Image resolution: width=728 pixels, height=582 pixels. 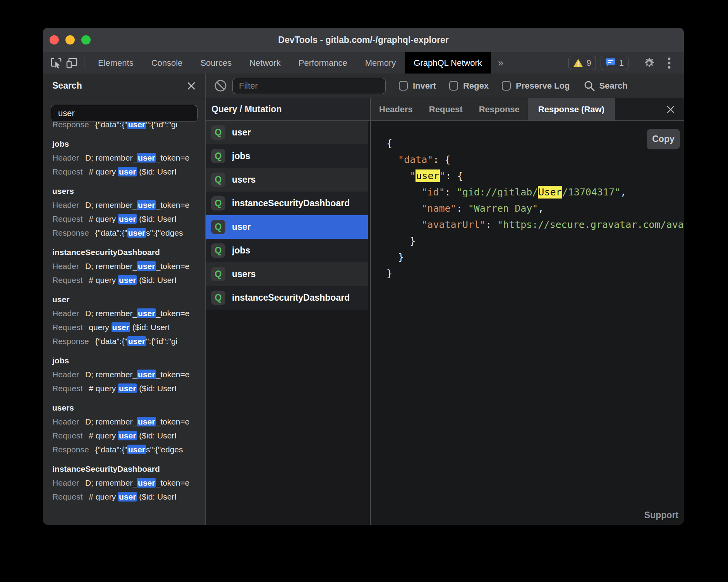 I want to click on search-result-group: userHeaderD; remember_user_token=eReques…, so click(x=129, y=320).